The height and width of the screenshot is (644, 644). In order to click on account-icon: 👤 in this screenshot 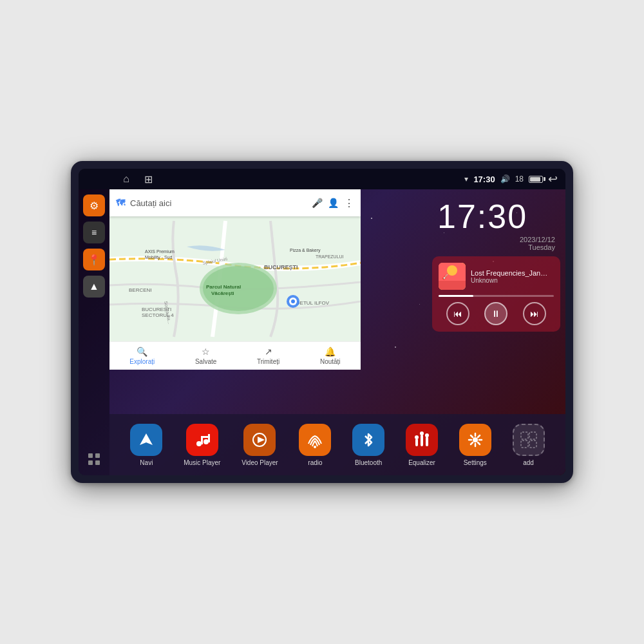, I will do `click(334, 203)`.